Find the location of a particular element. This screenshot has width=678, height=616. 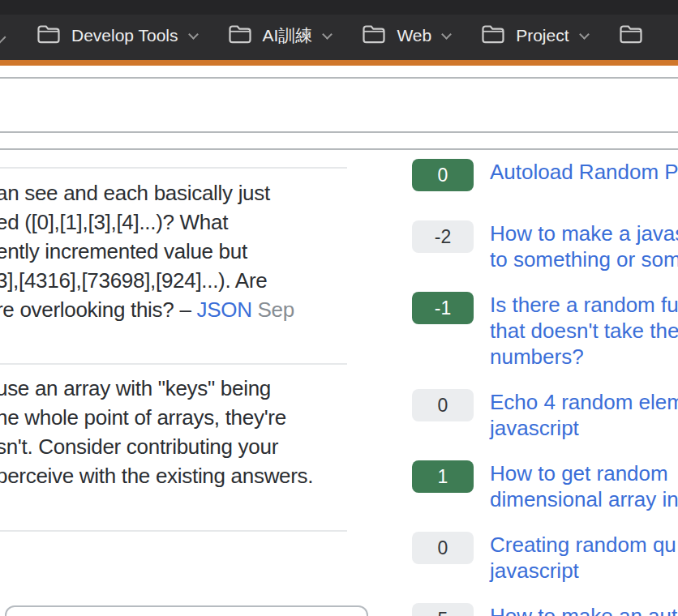

related-question-row: -1 Is there a random funthat doesn't tak… is located at coordinates (545, 331).